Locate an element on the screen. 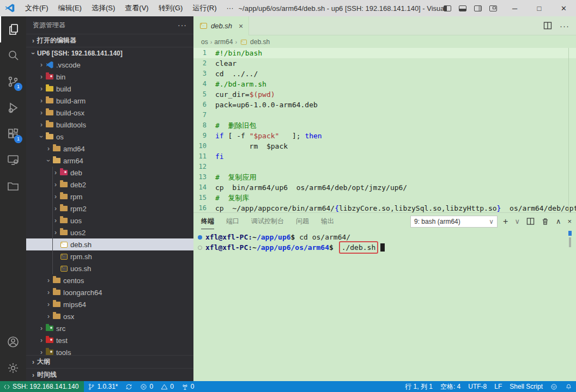 The height and width of the screenshot is (392, 576). code-line-4: 4#./bd-arm.sh is located at coordinates (385, 84).